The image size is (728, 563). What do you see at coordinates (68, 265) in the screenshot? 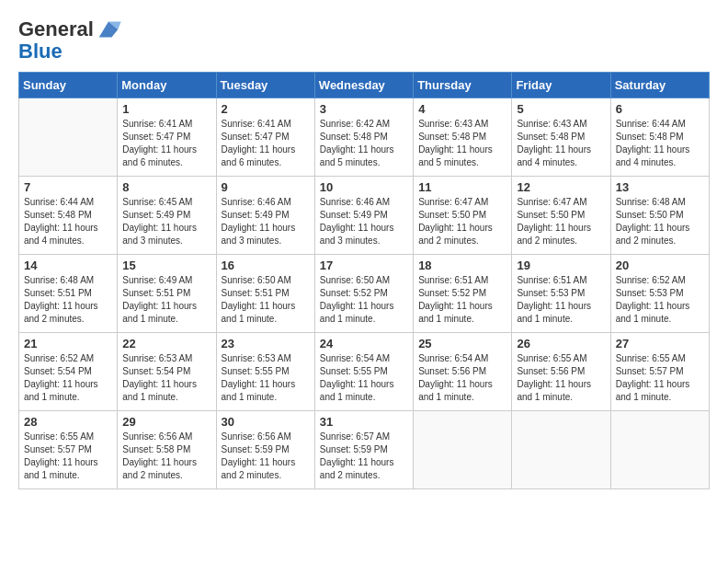
I see `day-number: 14` at bounding box center [68, 265].